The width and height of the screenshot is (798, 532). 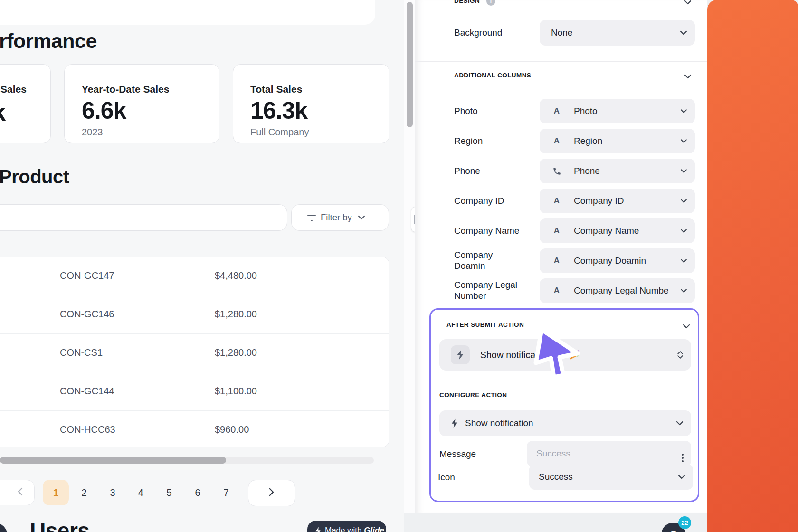 What do you see at coordinates (606, 231) in the screenshot?
I see `column-value: Company Name` at bounding box center [606, 231].